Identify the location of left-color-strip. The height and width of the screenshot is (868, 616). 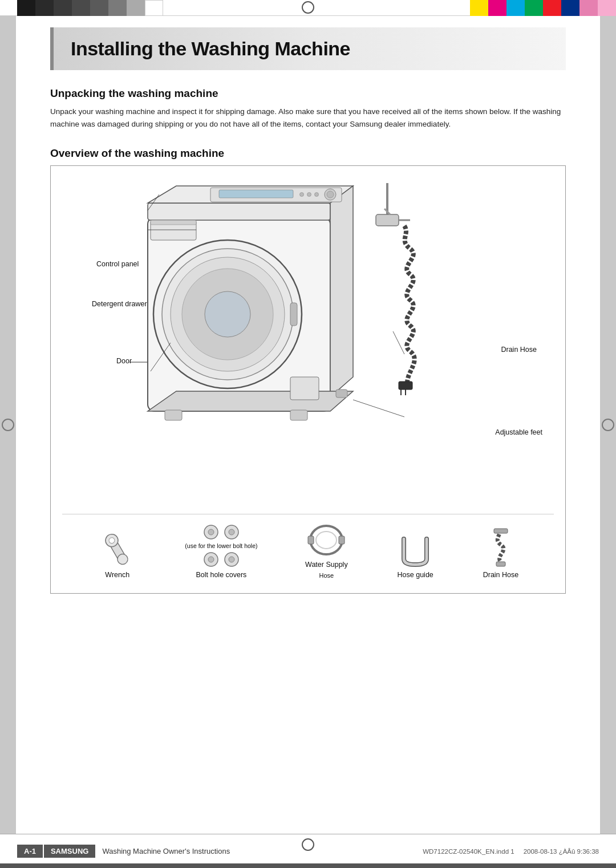
(90, 8).